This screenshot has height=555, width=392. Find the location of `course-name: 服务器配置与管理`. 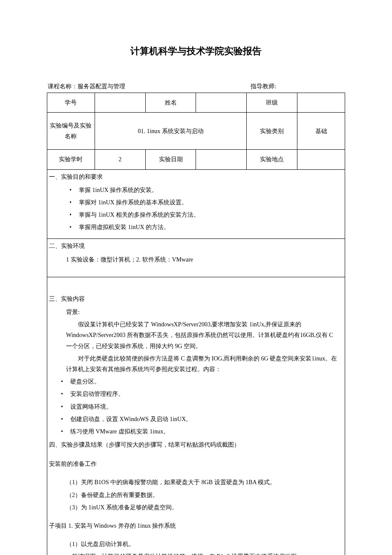

course-name: 服务器配置与管理 is located at coordinates (101, 86).